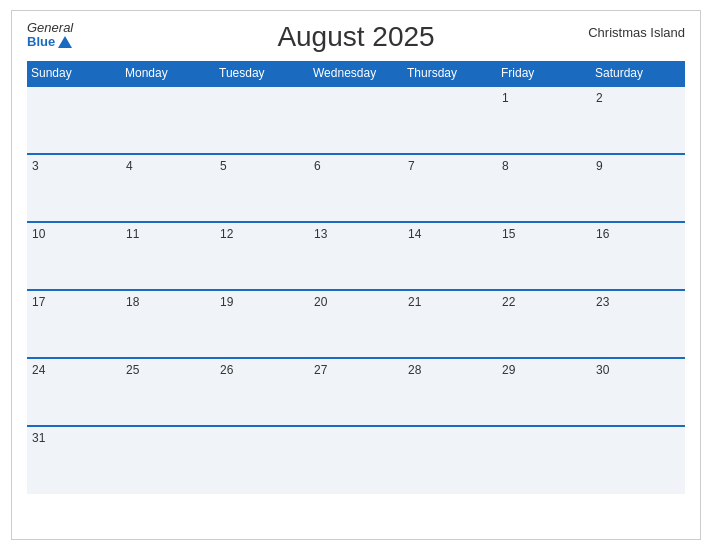 This screenshot has height=550, width=712. What do you see at coordinates (262, 324) in the screenshot?
I see `calendar-cell: 19` at bounding box center [262, 324].